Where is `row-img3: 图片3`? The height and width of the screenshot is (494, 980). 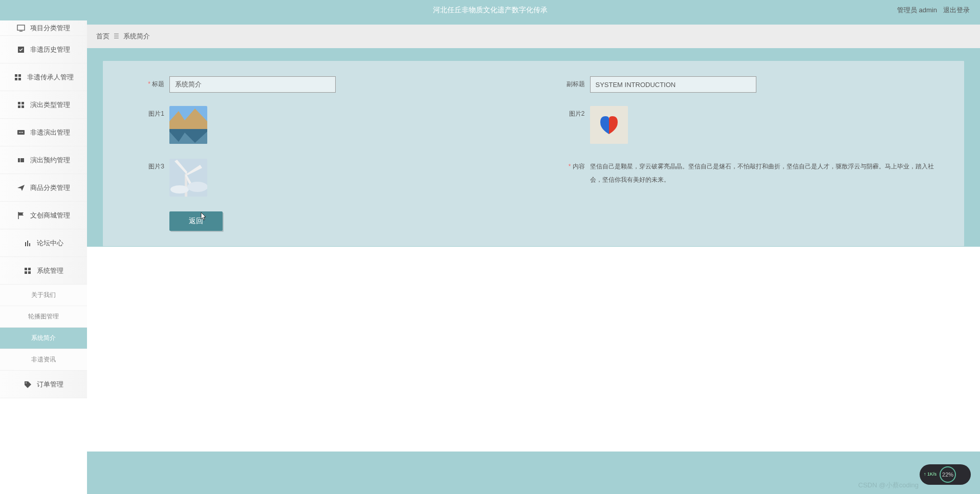 row-img3: 图片3 is located at coordinates (323, 178).